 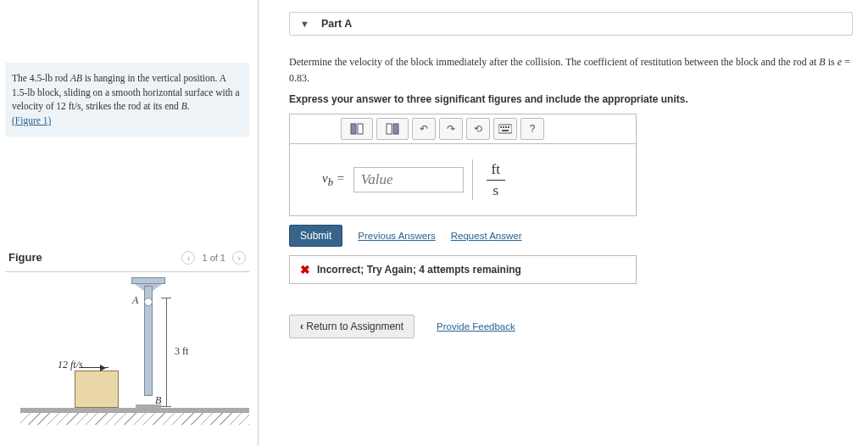 I want to click on figure-prev-button: ‹, so click(x=188, y=258).